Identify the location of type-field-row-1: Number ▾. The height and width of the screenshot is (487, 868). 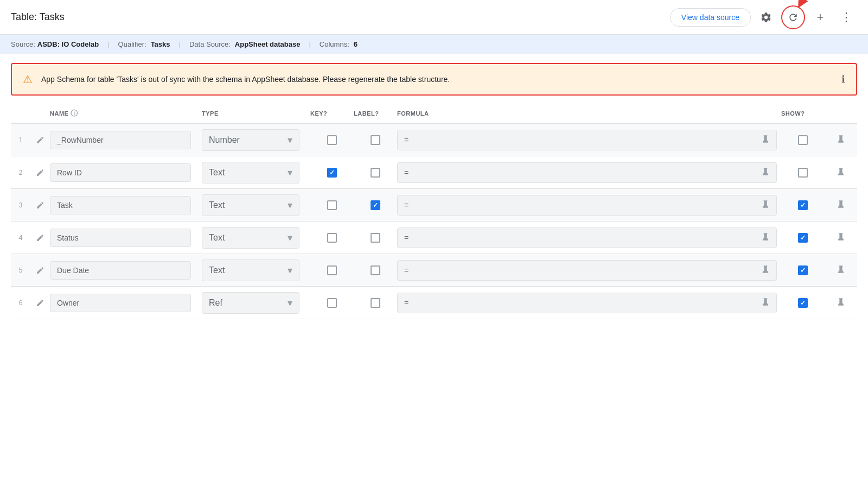
(256, 140).